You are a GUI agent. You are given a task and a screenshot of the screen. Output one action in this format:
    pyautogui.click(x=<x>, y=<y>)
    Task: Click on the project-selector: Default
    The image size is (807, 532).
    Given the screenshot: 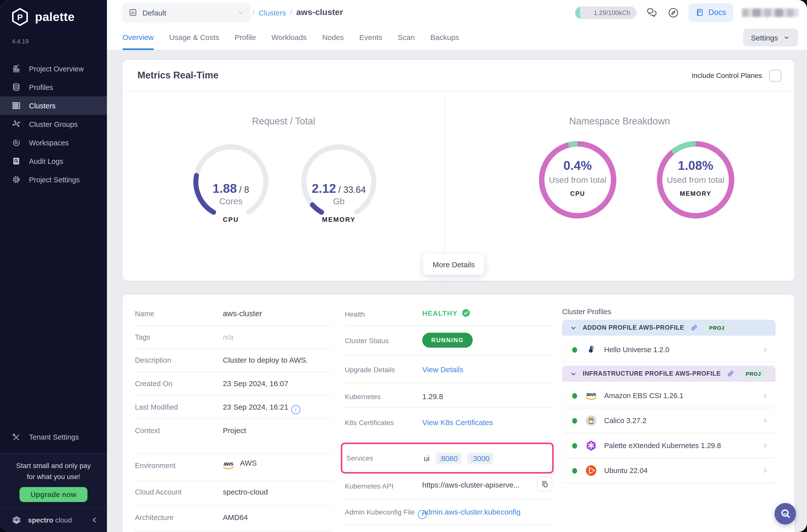 What is the action you would take?
    pyautogui.click(x=187, y=12)
    